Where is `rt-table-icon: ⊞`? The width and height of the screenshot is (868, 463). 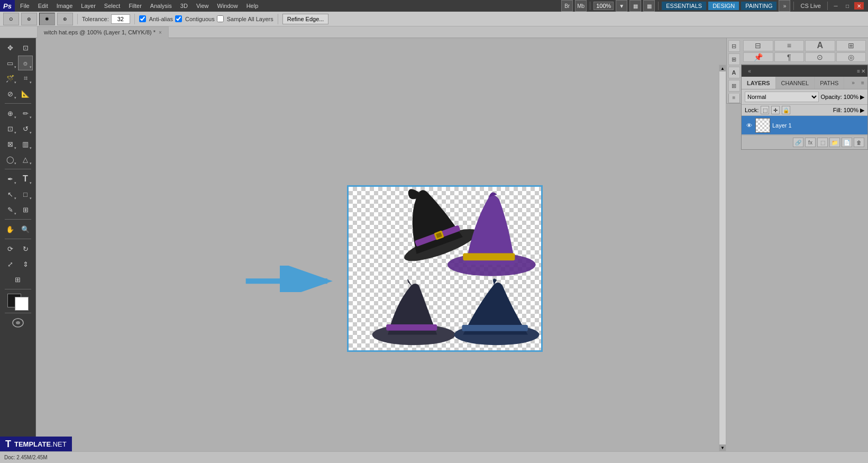 rt-table-icon: ⊞ is located at coordinates (852, 46).